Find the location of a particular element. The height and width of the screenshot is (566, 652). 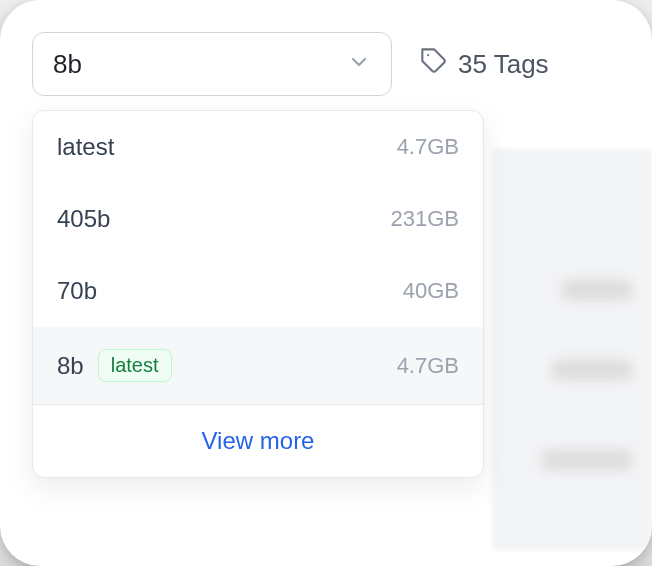

item-label: 8b is located at coordinates (70, 366).